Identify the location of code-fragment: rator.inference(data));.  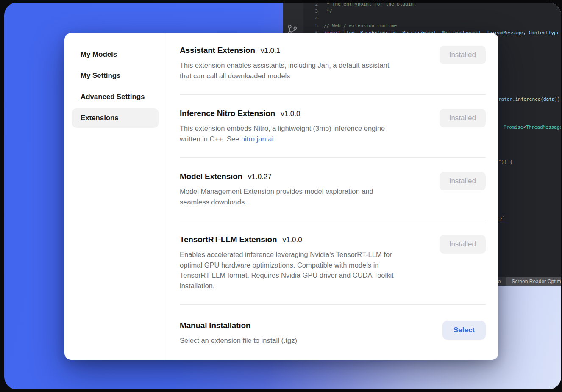
(530, 99).